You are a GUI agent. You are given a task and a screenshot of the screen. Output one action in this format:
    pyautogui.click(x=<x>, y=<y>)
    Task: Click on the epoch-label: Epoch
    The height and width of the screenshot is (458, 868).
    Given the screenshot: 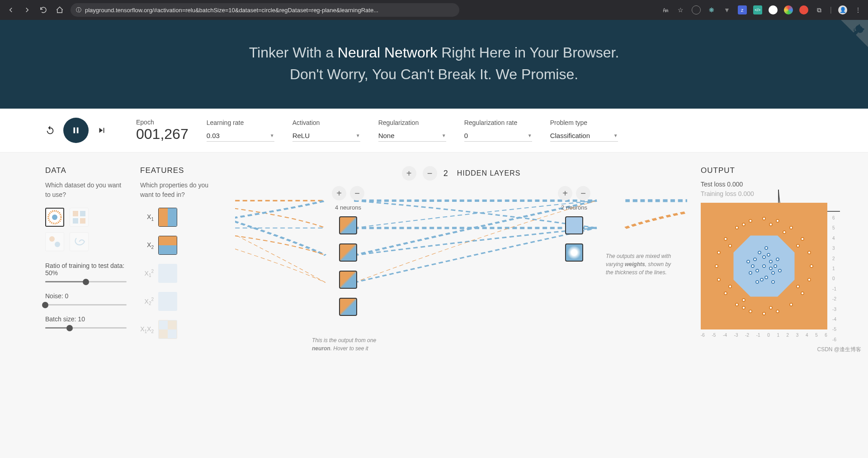 What is the action you would take?
    pyautogui.click(x=162, y=122)
    